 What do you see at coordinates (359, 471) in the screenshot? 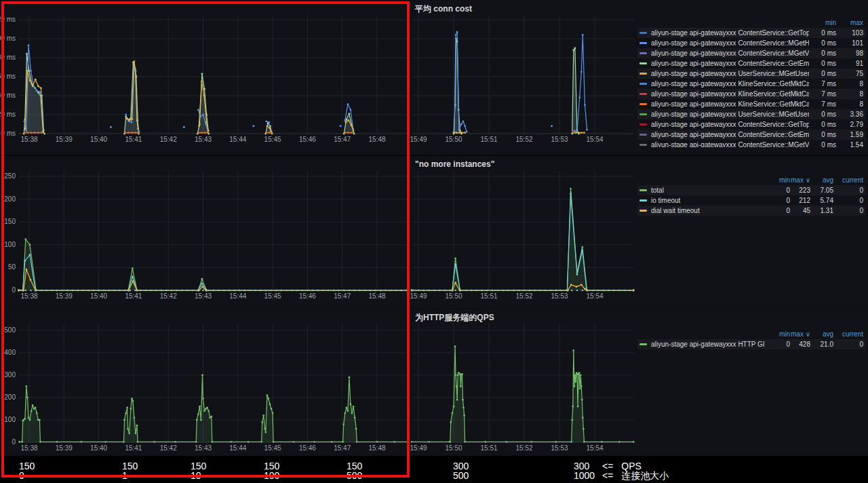
I see `load-phase-label: 150500` at bounding box center [359, 471].